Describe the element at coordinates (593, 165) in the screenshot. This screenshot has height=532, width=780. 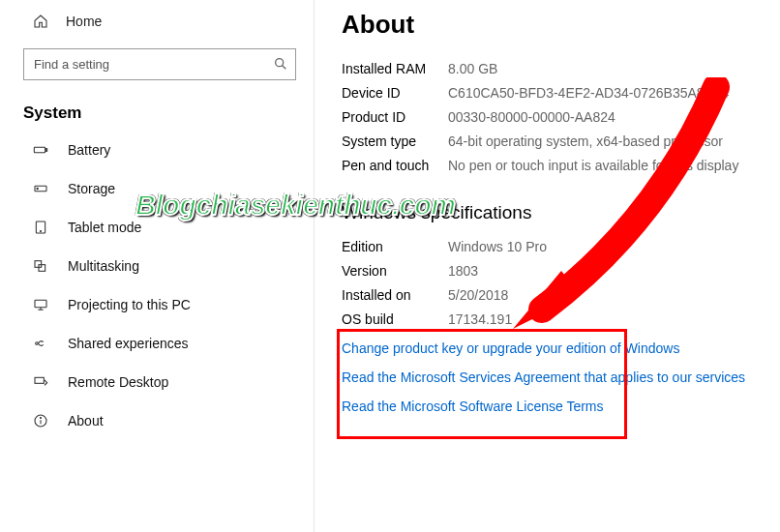
I see `spec-value: No pen or touch input is available for t…` at that location.